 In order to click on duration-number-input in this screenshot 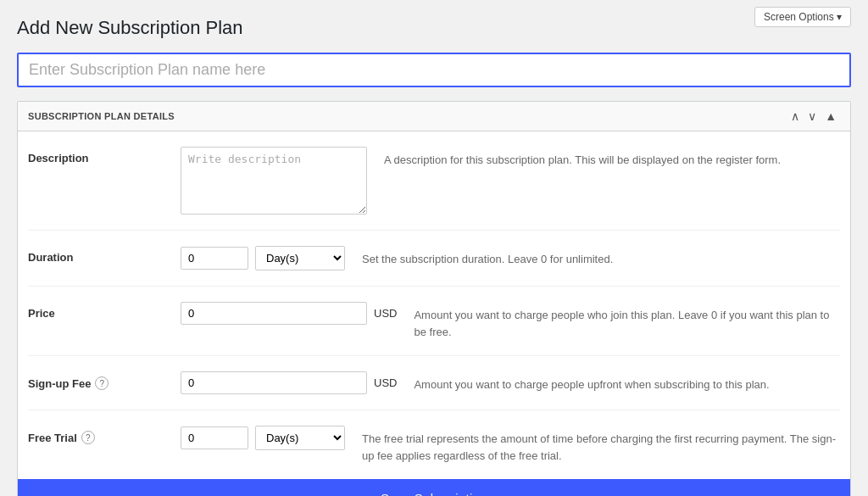, I will do `click(214, 258)`.